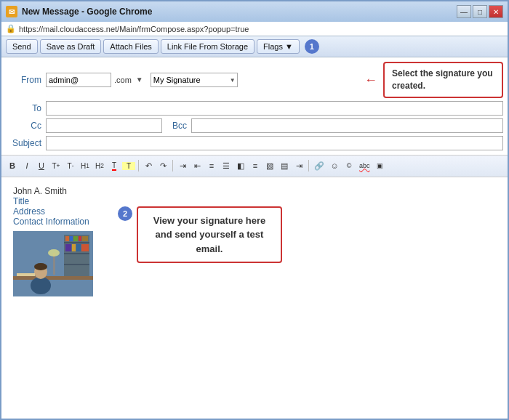 Image resolution: width=509 pixels, height=420 pixels. What do you see at coordinates (365, 166) in the screenshot?
I see `spellcheck-button: abc` at bounding box center [365, 166].